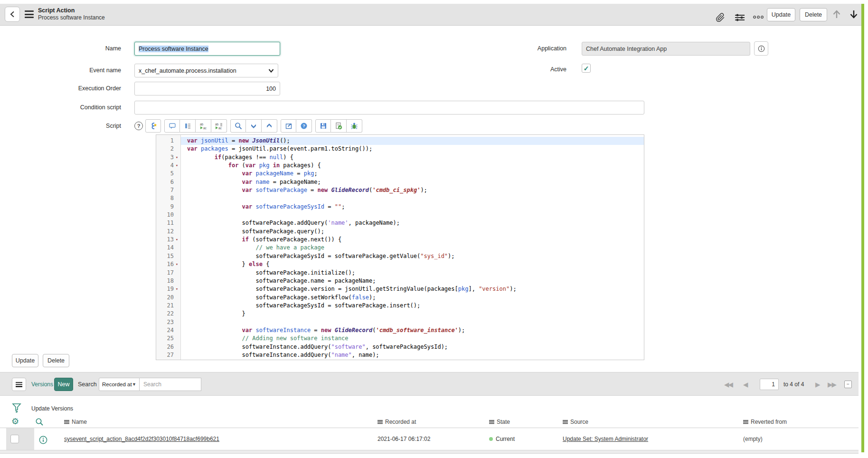  Describe the element at coordinates (188, 126) in the screenshot. I see `format-code-button` at that location.